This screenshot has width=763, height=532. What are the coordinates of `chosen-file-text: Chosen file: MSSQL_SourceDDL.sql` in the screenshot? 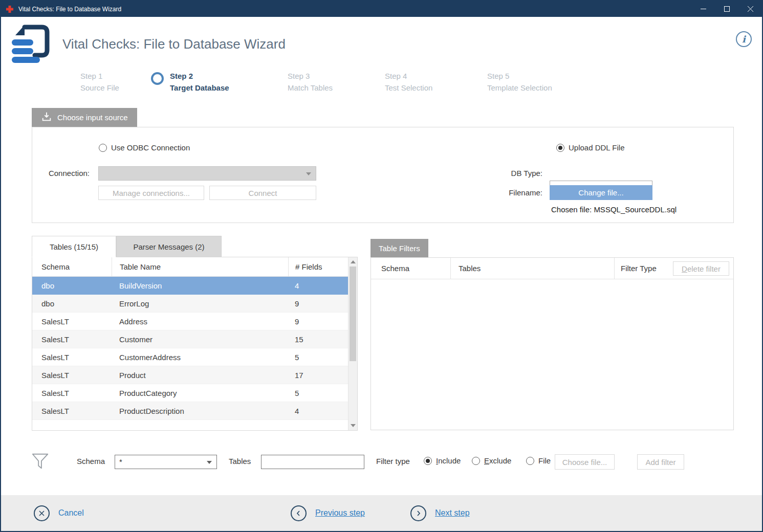 It's located at (614, 210).